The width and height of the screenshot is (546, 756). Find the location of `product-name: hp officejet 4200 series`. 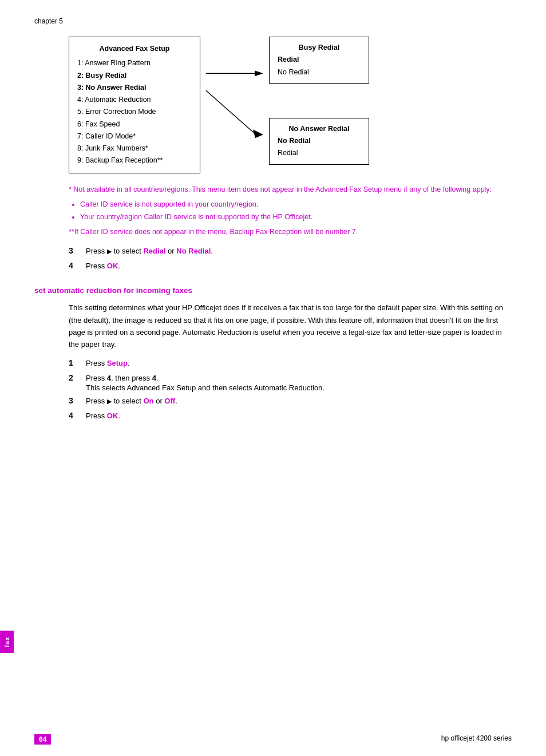

product-name: hp officejet 4200 series is located at coordinates (476, 739).